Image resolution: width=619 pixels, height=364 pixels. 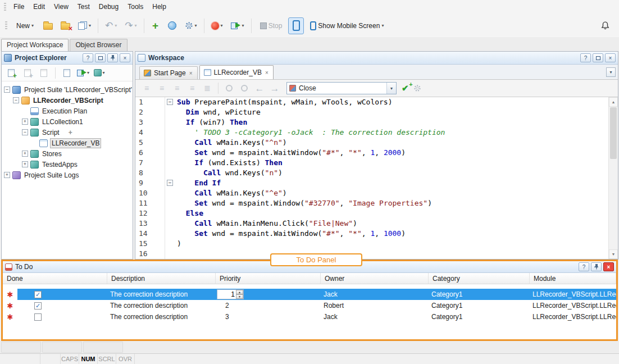 What do you see at coordinates (207, 88) in the screenshot?
I see `format-code-button: ≣` at bounding box center [207, 88].